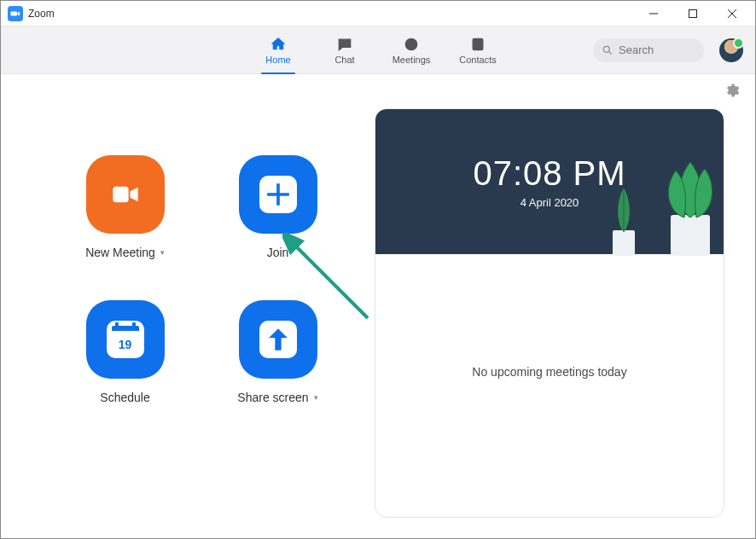  What do you see at coordinates (378, 14) in the screenshot?
I see `titlebar: Zoom` at bounding box center [378, 14].